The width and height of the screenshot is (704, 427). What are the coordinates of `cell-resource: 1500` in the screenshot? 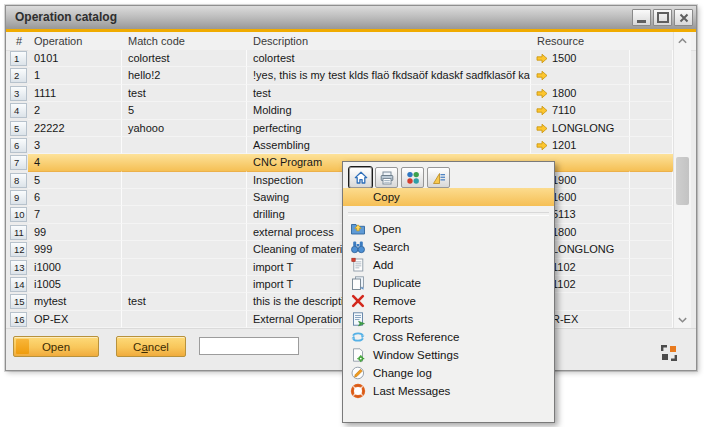 It's located at (580, 58).